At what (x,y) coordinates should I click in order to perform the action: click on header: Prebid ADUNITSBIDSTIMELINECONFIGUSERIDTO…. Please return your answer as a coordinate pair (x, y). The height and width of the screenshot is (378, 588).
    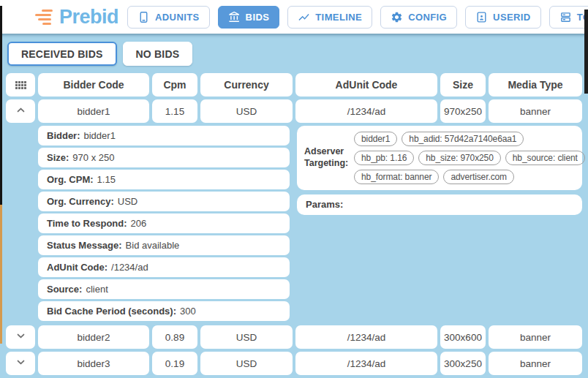
    Looking at the image, I should click on (294, 17).